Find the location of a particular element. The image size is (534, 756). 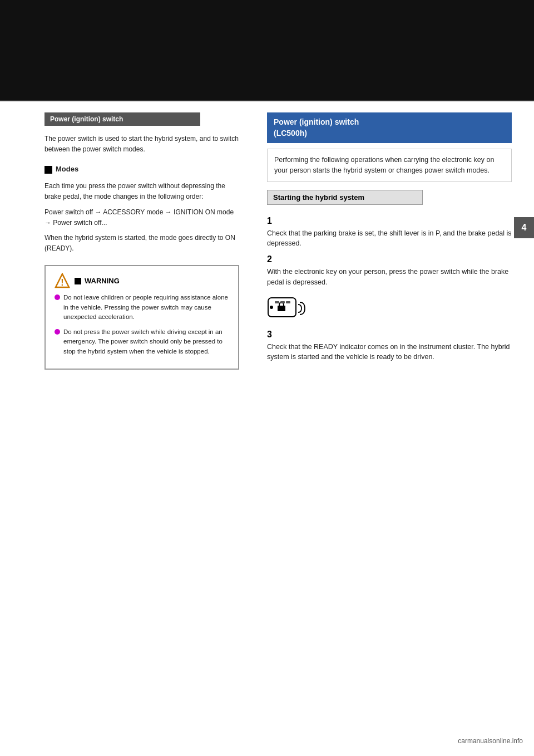

left-para-1: The power switch is used to start the hy… is located at coordinates (142, 144).